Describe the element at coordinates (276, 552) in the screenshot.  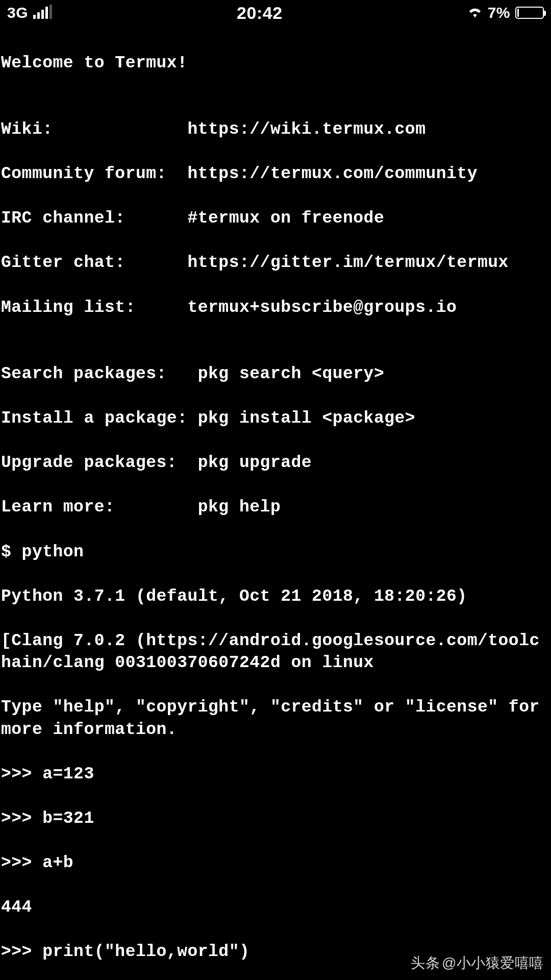
I see `terminal-line: $ python` at that location.